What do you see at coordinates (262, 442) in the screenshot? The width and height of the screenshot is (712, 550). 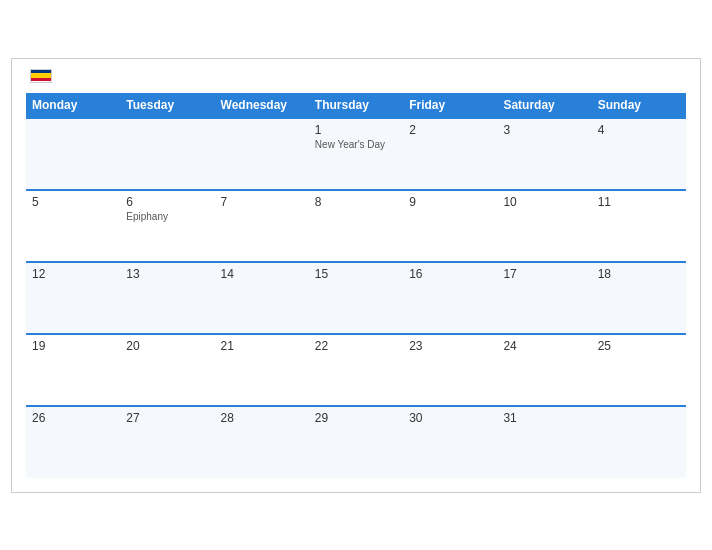 I see `calendar-cell: 28` at bounding box center [262, 442].